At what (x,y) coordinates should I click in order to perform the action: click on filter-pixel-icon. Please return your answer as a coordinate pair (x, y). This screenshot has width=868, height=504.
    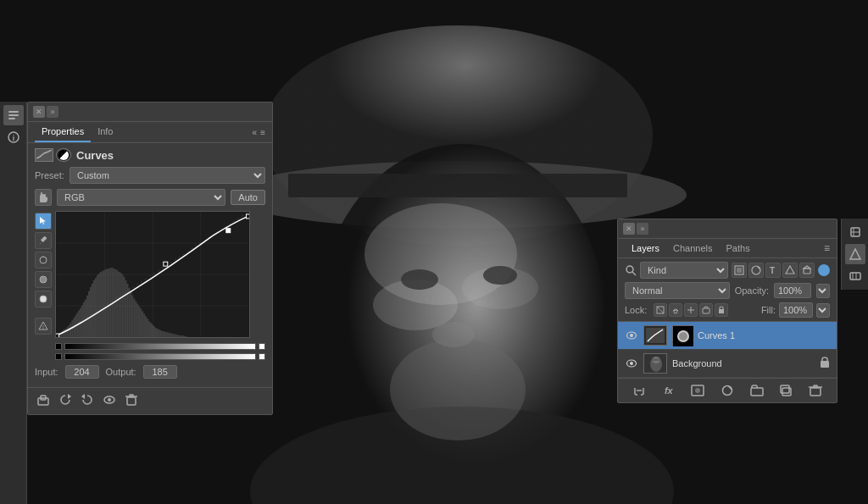
    Looking at the image, I should click on (739, 270).